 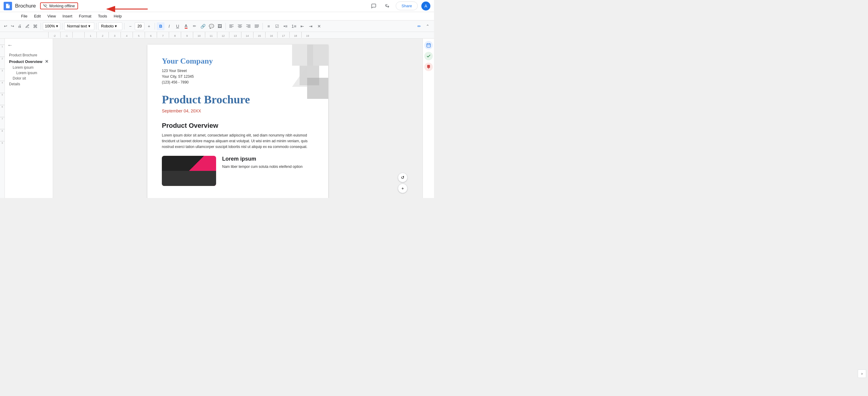 What do you see at coordinates (2, 123) in the screenshot?
I see `left-ruler-mark: 7` at bounding box center [2, 123].